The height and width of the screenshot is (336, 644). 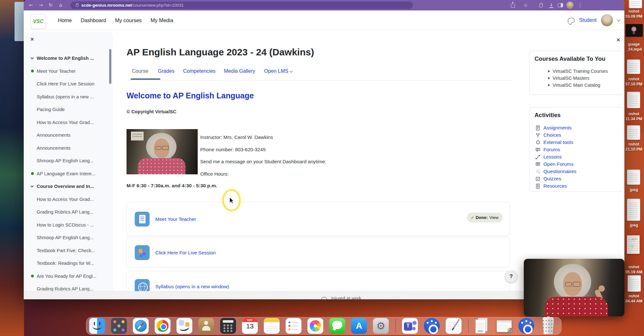 What do you see at coordinates (483, 326) in the screenshot?
I see `dock-pdf-document-icon: PDF` at bounding box center [483, 326].